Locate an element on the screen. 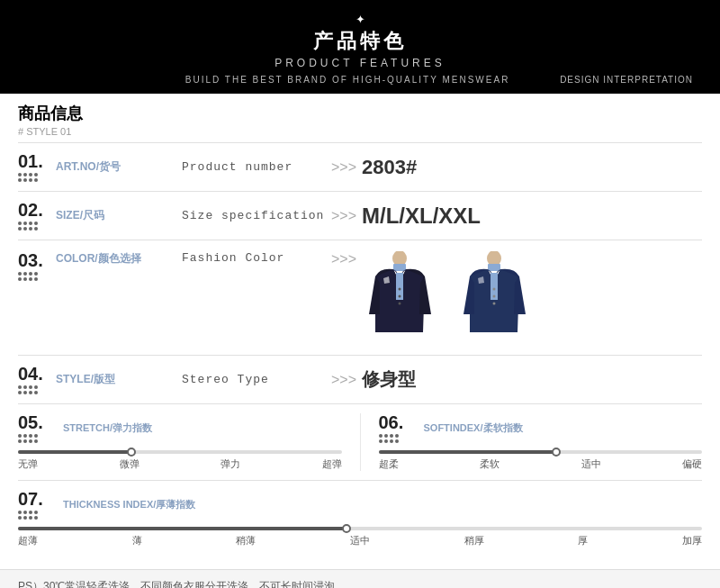  label-en-01: ART.NO/货号 is located at coordinates (88, 167).